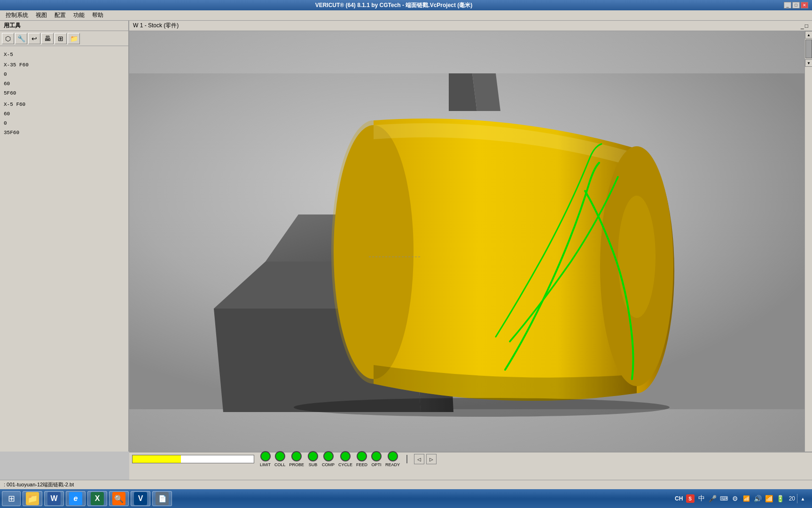 The image size is (812, 508). Describe the element at coordinates (781, 499) in the screenshot. I see `taskbar-battery-icon: 🔋` at that location.